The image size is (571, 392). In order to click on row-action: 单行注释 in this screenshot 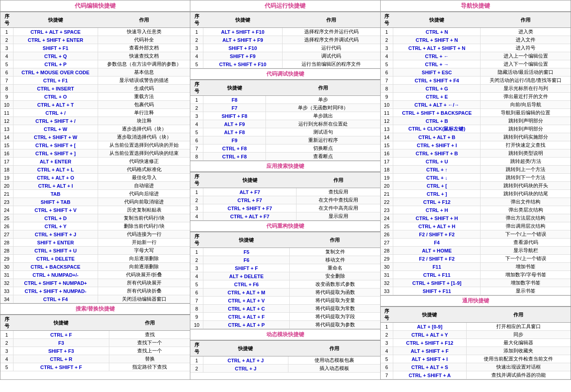, I will do `click(144, 113)`.